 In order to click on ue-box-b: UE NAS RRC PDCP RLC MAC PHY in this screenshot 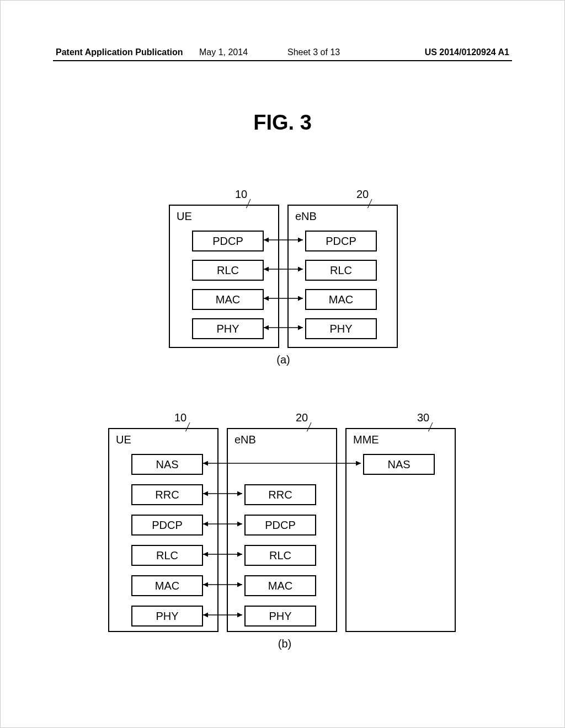, I will do `click(163, 530)`.